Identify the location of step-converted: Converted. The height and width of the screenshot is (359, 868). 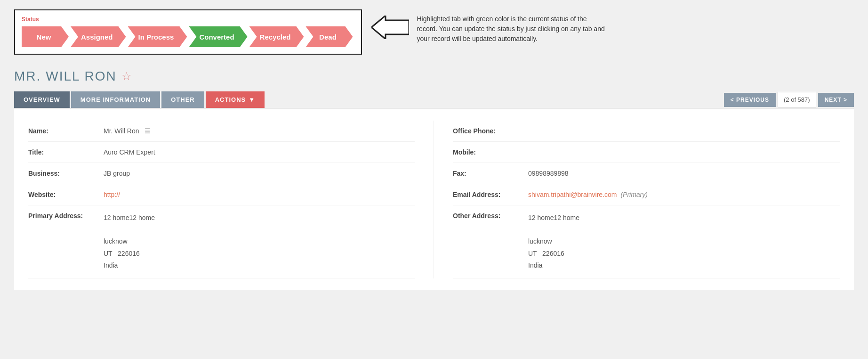
(218, 37).